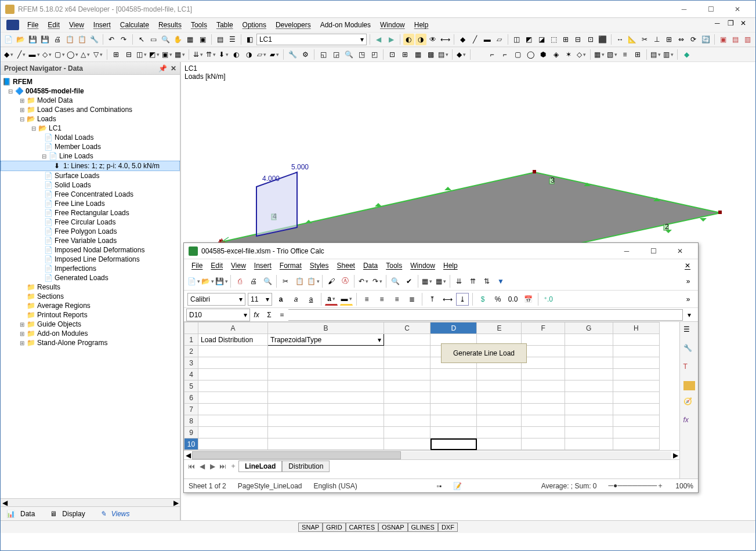 The height and width of the screenshot is (551, 756). I want to click on t2-19-icon: ◑, so click(249, 55).